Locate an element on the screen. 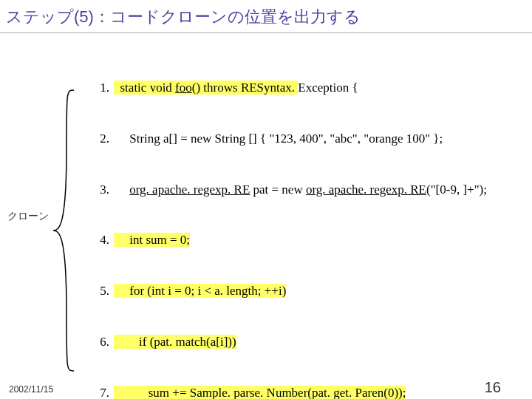 This screenshot has width=532, height=399. lineno: 6. is located at coordinates (99, 343).